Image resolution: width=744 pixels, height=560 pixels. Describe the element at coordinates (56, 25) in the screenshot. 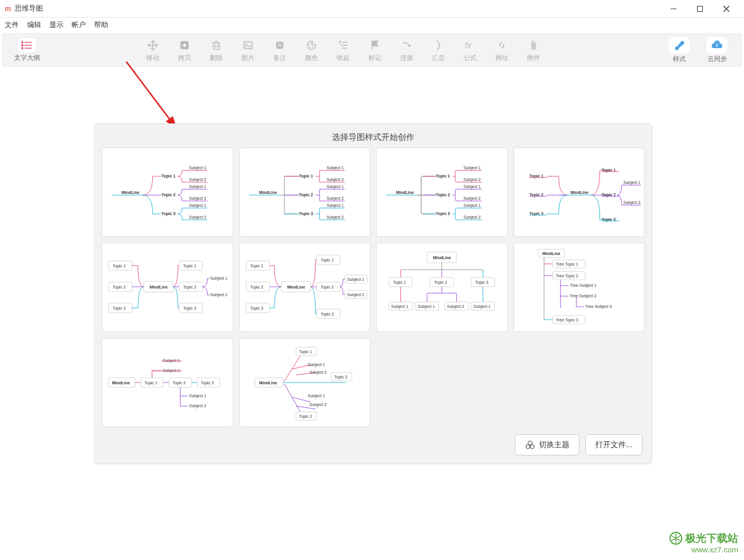

I see `menu-view: 显示` at that location.